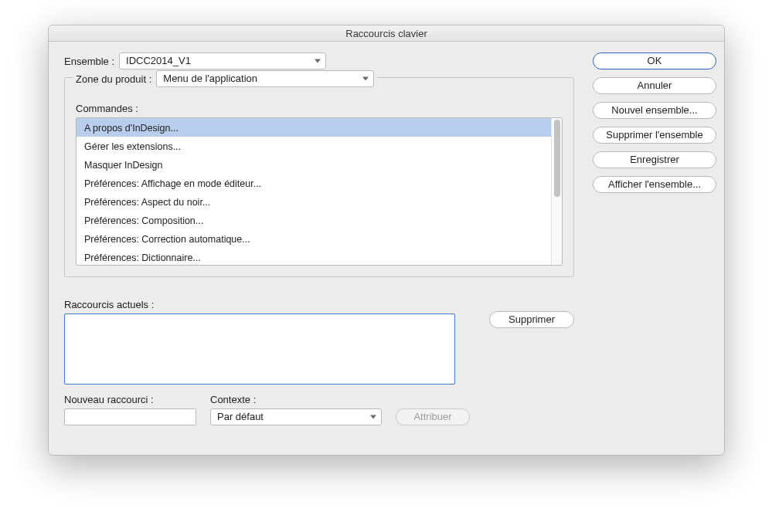  What do you see at coordinates (260, 337) in the screenshot?
I see `current-shortcuts-col: Raccourcis actuels :` at bounding box center [260, 337].